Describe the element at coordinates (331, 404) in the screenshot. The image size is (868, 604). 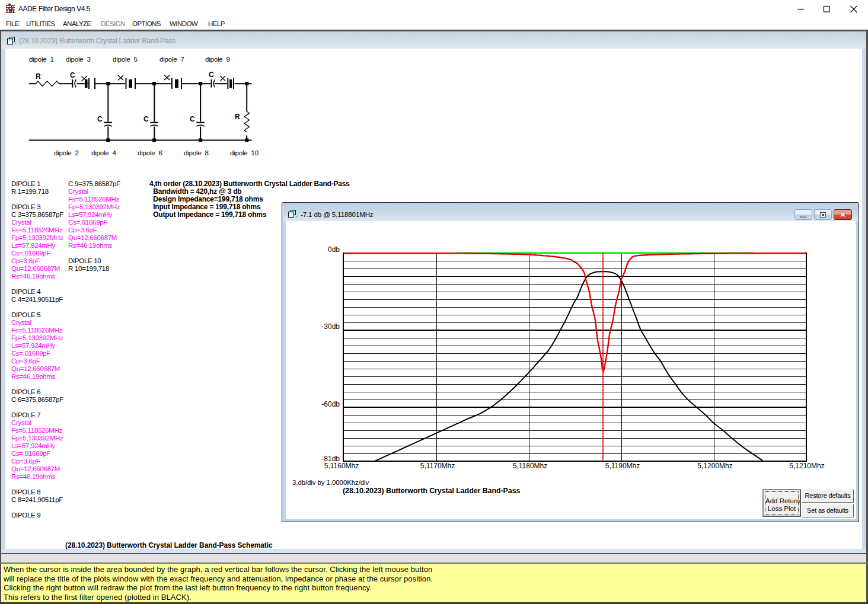
I see `svg-text: -60db` at that location.